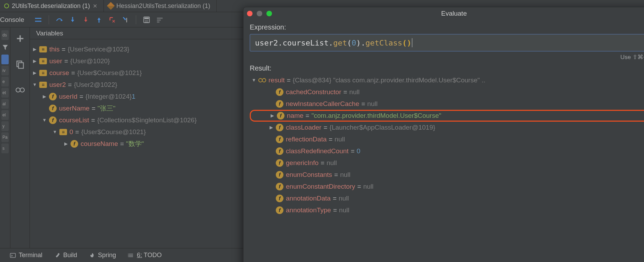 This screenshot has width=644, height=262. What do you see at coordinates (112, 20) in the screenshot?
I see `drop-frame-icon` at bounding box center [112, 20].